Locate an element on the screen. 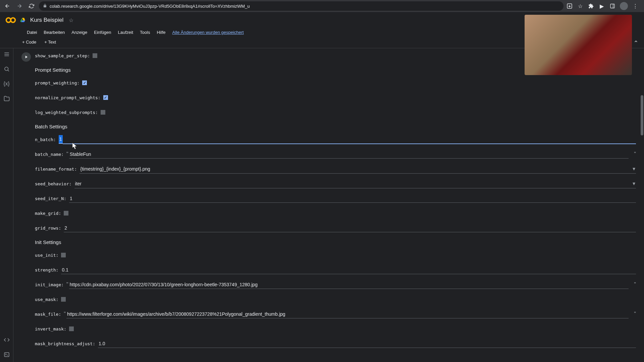 This screenshot has width=644, height=362. files-icon is located at coordinates (7, 99).